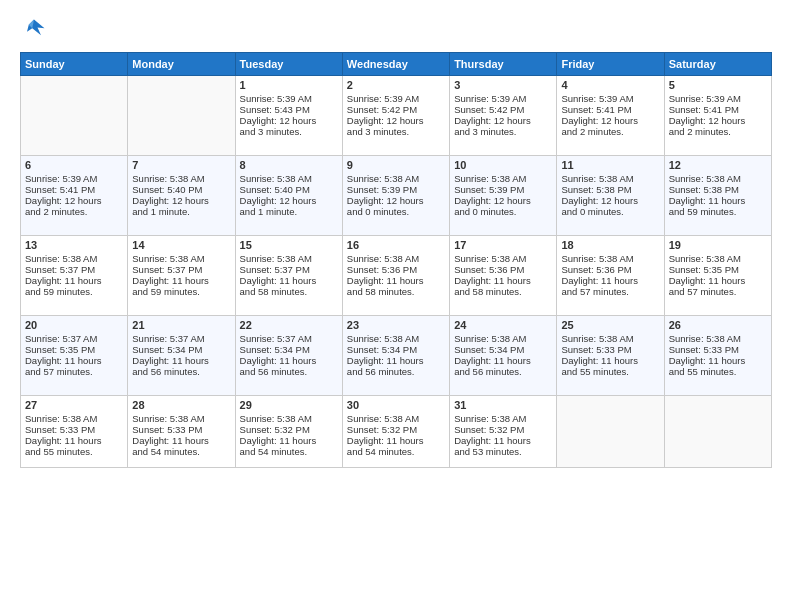 This screenshot has width=792, height=612. What do you see at coordinates (504, 276) in the screenshot?
I see `calendar-cell: 17Sunrise: 5:38 AMSunset: 5:36 PMDayligh…` at bounding box center [504, 276].